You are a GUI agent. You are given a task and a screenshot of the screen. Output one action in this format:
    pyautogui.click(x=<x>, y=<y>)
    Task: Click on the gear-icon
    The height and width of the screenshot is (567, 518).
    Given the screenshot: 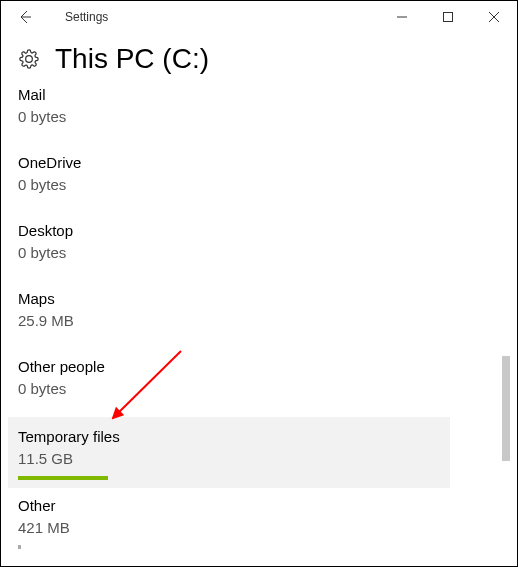 What is the action you would take?
    pyautogui.click(x=29, y=59)
    